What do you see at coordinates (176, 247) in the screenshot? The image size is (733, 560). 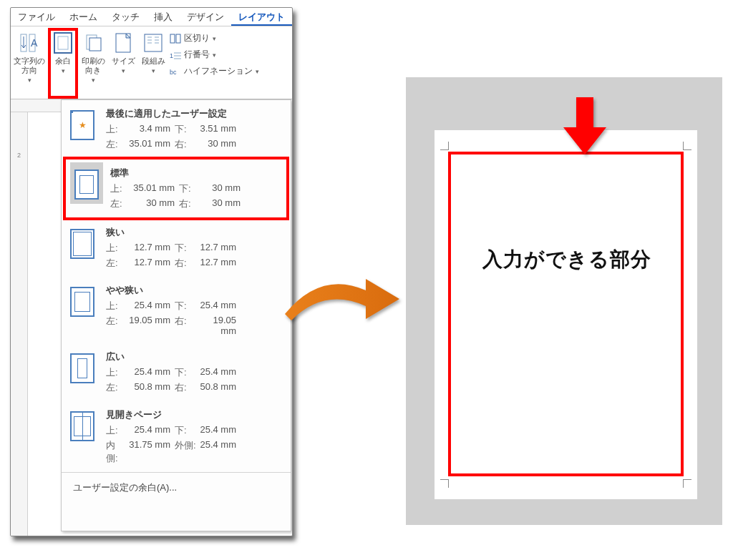 I see `margin-option-narrow: 狭い上:12.7 mm下:12.7 mm左:12.7 mm右:12.7 mm` at bounding box center [176, 247].